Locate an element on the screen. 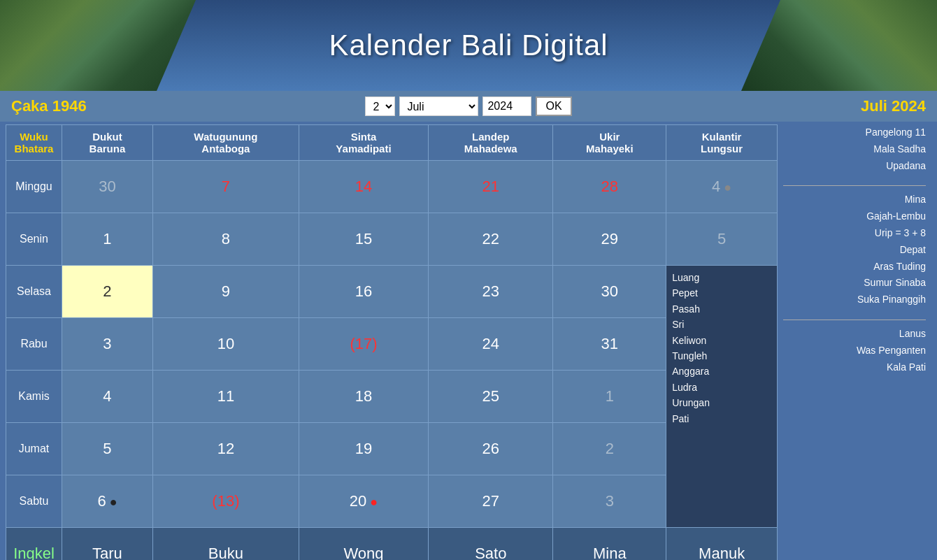 This screenshot has height=560, width=937. day-jumat: Jumat is located at coordinates (34, 449).